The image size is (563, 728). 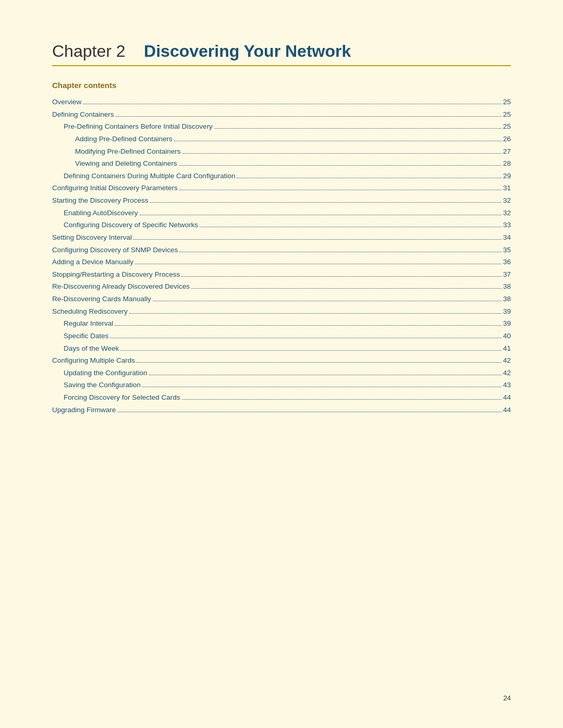 I want to click on toc-entry-text: Defining Containers During Multiple Card…, so click(x=149, y=176).